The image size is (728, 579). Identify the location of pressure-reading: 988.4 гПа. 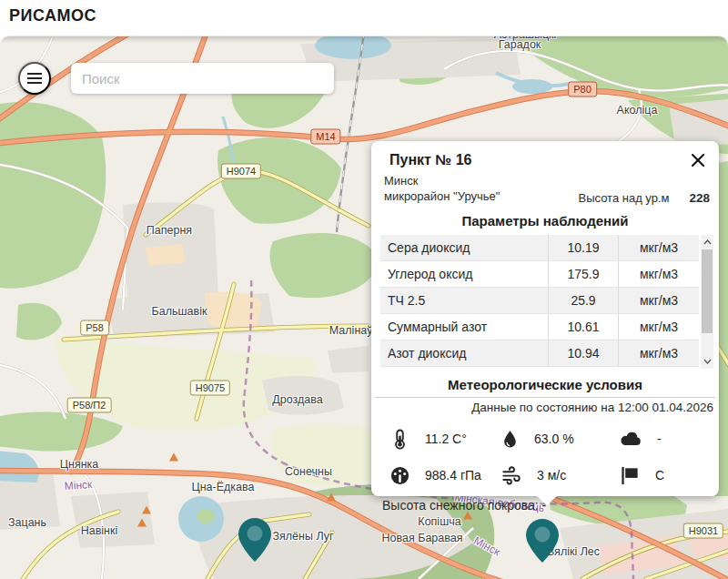
(445, 475).